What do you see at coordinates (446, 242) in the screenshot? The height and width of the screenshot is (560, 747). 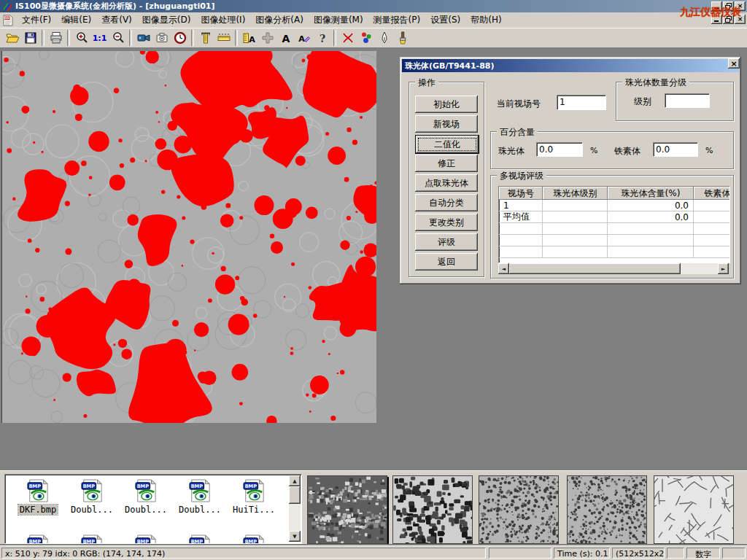 I see `grade-button: 评级` at bounding box center [446, 242].